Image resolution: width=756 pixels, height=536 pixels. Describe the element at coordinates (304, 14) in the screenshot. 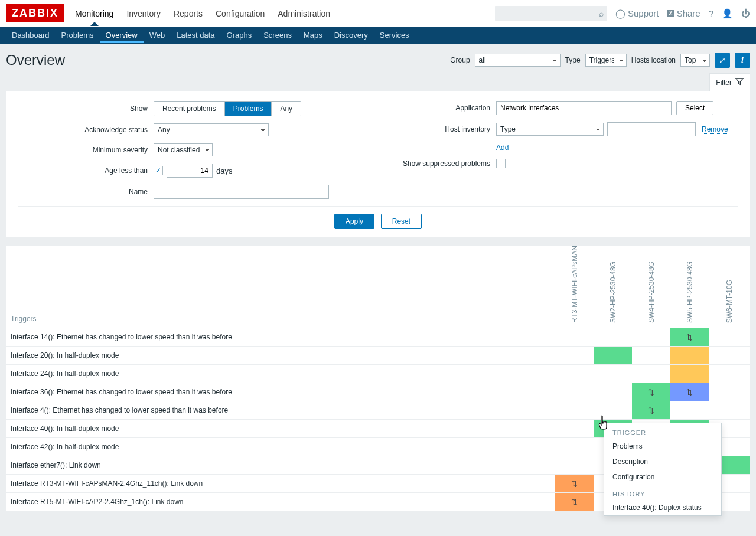

I see `nav-administration: Administration` at that location.